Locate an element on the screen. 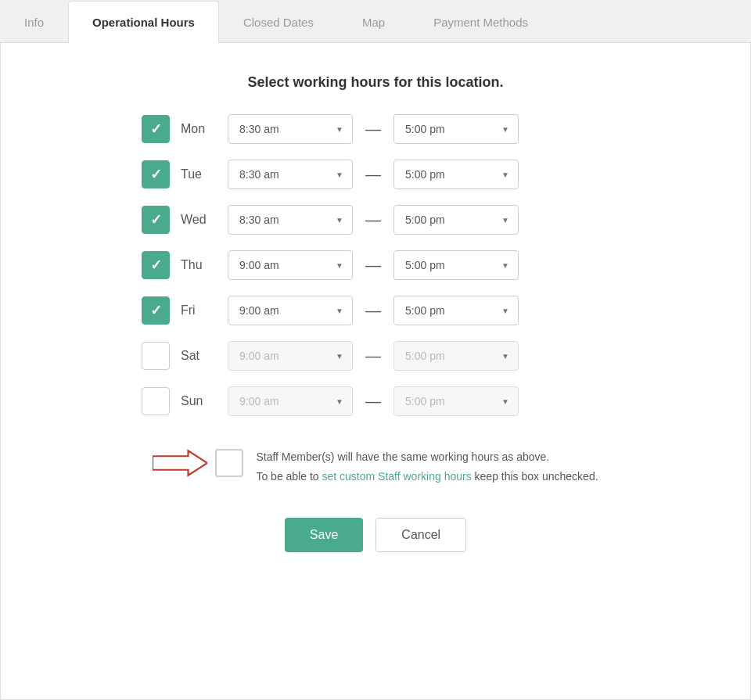  staff-section: Staff Member(s) will have the same worki… is located at coordinates (376, 467).